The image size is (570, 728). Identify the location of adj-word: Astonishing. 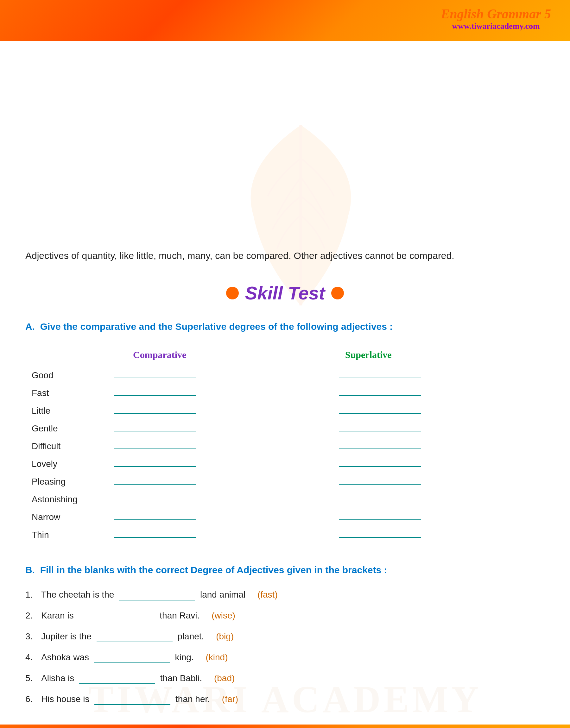
(60, 500).